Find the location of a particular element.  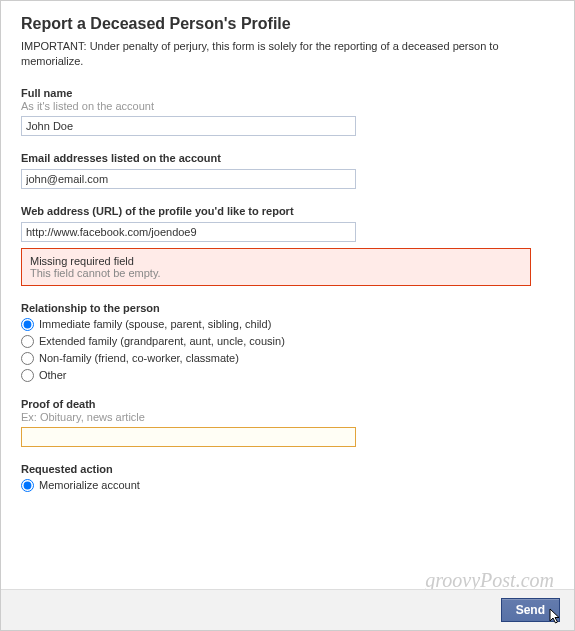

action-label: Requested action is located at coordinates (288, 469).